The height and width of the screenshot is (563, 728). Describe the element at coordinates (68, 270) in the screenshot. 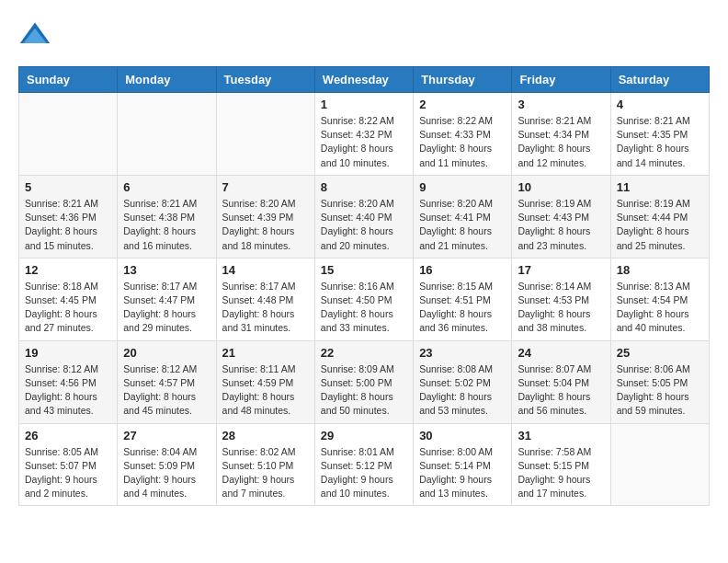

I see `day-number: 12` at that location.